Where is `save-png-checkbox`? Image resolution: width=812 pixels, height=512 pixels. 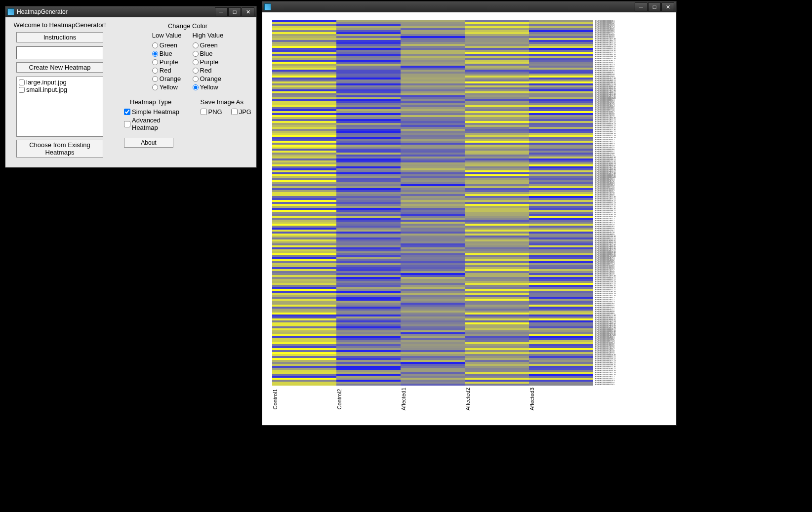 save-png-checkbox is located at coordinates (203, 112).